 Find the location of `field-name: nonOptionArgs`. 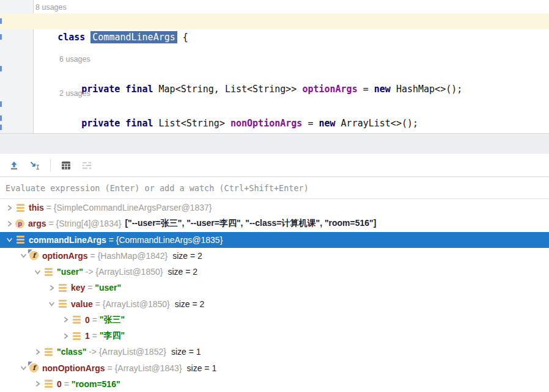

field-name: nonOptionArgs is located at coordinates (267, 123).